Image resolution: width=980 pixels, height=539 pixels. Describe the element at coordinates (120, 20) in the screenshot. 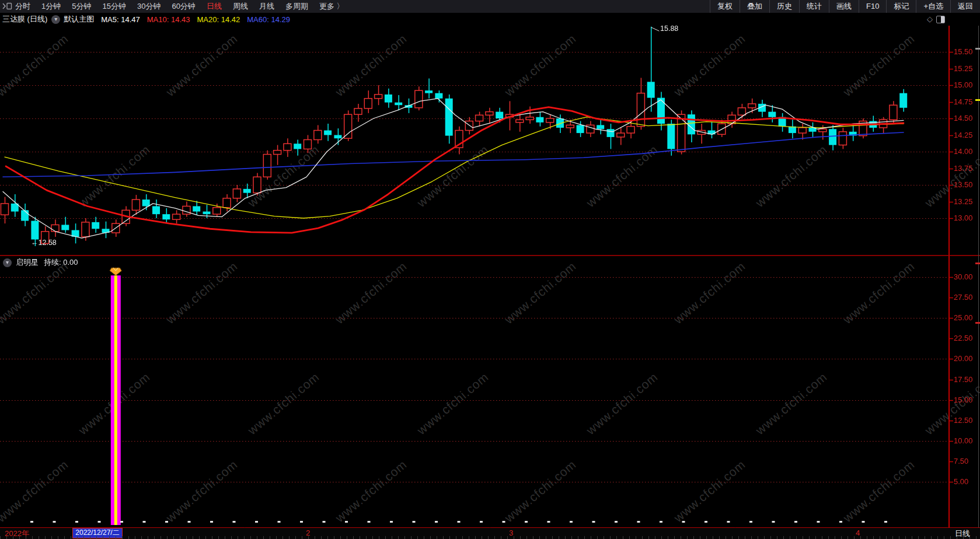

I see `ma-readout: MA5: 14.47` at that location.